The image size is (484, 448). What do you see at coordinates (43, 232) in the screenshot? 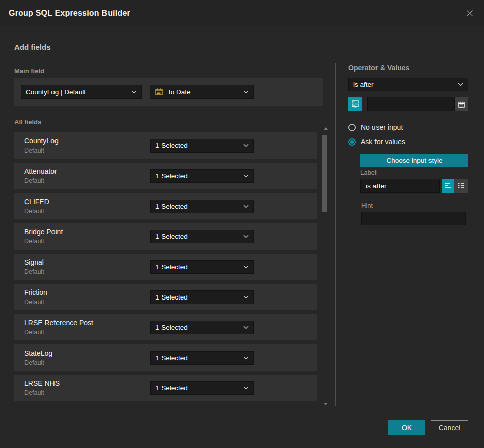
I see `field-name: Bridge Point` at bounding box center [43, 232].